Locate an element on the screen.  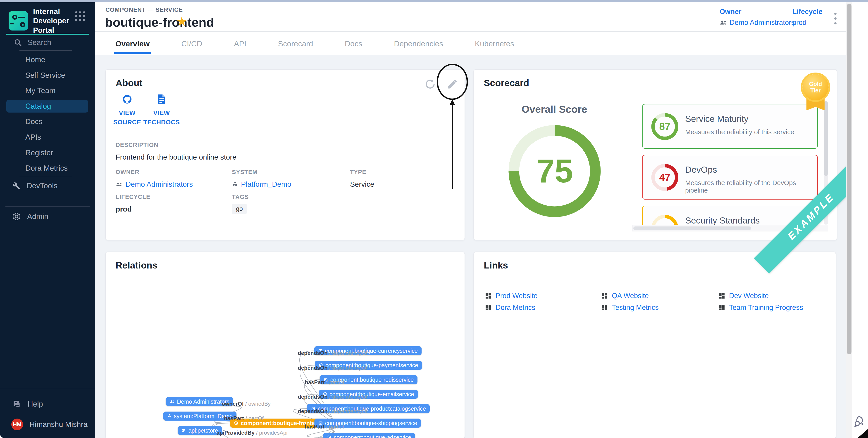
owner-block: Owner Demo Administrators is located at coordinates (757, 17).